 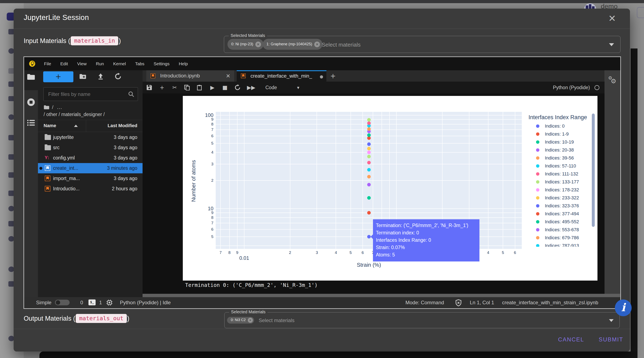 What do you see at coordinates (560, 126) in the screenshot?
I see `legend-item: Indices: 0` at bounding box center [560, 126].